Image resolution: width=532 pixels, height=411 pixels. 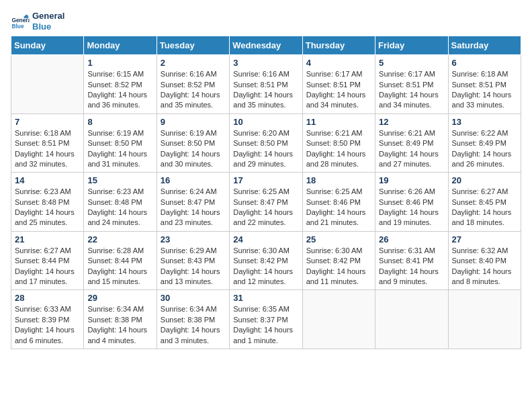 What do you see at coordinates (193, 239) in the screenshot?
I see `day-number: 23` at bounding box center [193, 239].